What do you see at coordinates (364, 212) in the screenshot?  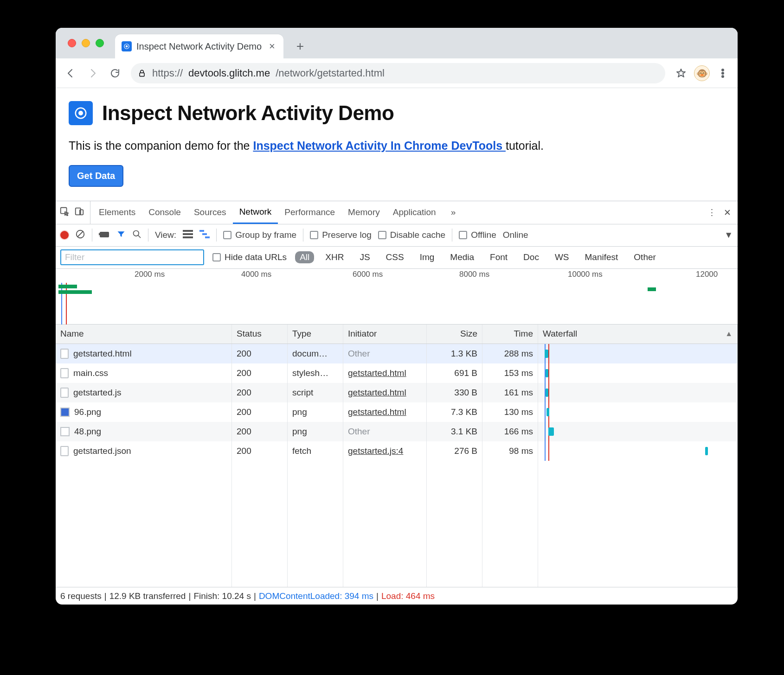 I see `devtools-tab-memory: Memory` at bounding box center [364, 212].